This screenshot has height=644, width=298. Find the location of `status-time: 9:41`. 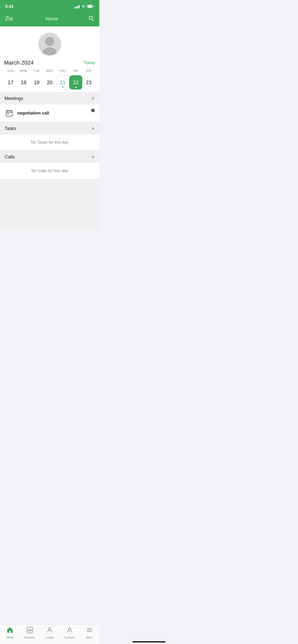

status-time: 9:41 is located at coordinates (9, 7).